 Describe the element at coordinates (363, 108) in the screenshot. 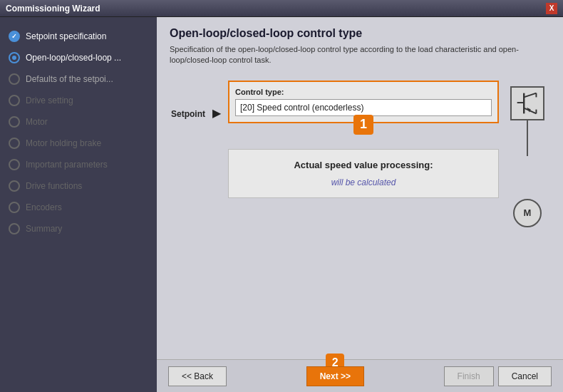

I see `control-select-wrapper: [20] Speed control (encoderless) [21] Sp…` at that location.